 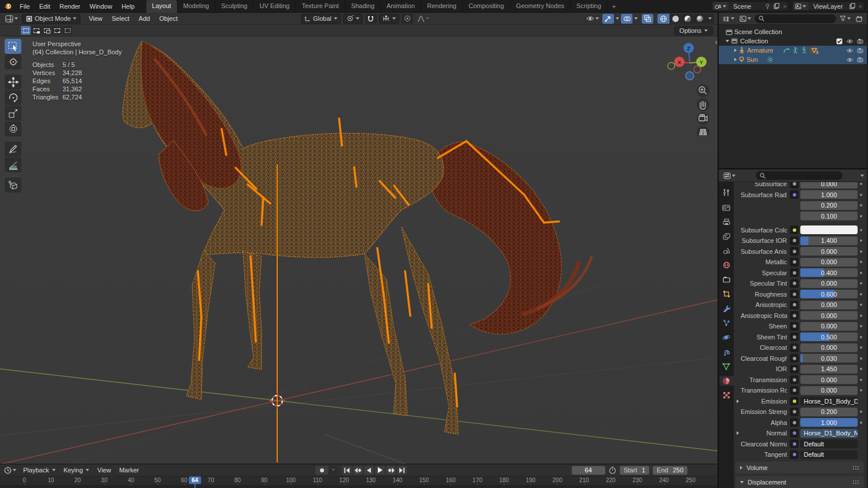 What do you see at coordinates (786, 51) in the screenshot?
I see `animation-data-icon` at bounding box center [786, 51].